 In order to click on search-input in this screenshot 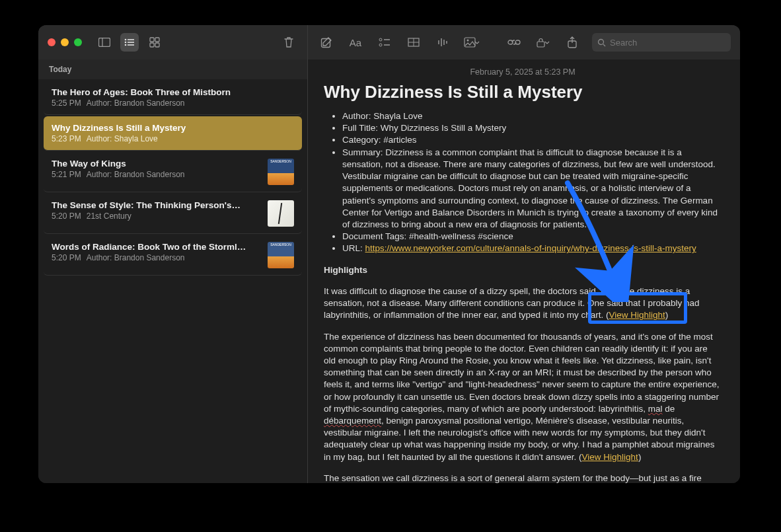, I will do `click(667, 42)`.